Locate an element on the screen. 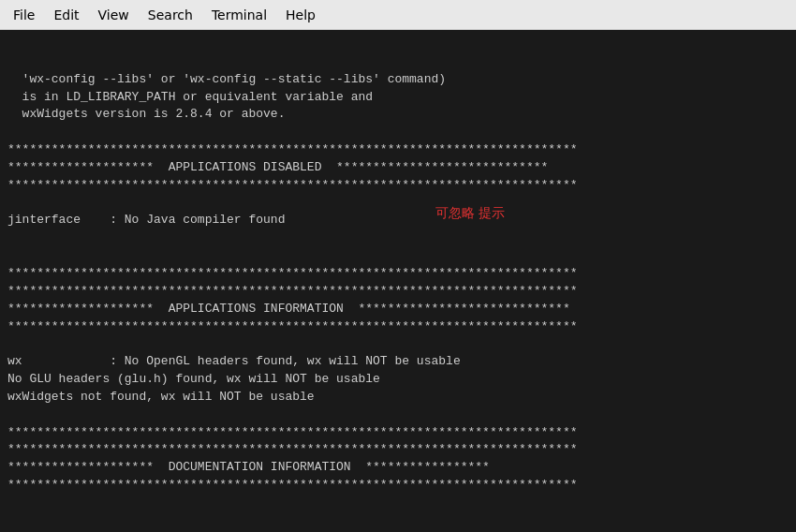 This screenshot has height=532, width=796. terminal-line: No GLU headers (glu.h) found, wx will NO… is located at coordinates (398, 380).